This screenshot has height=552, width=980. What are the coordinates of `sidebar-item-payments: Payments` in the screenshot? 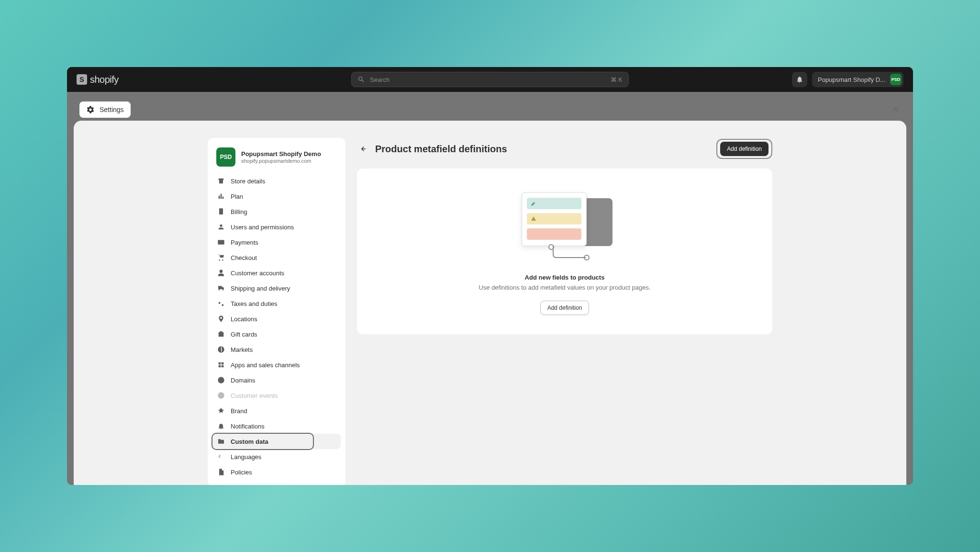 It's located at (277, 242).